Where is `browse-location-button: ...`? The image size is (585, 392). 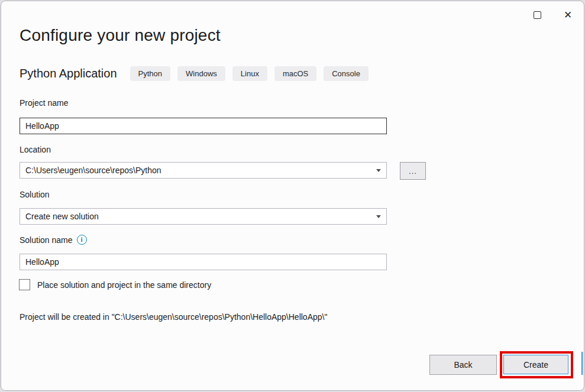
browse-location-button: ... is located at coordinates (413, 171).